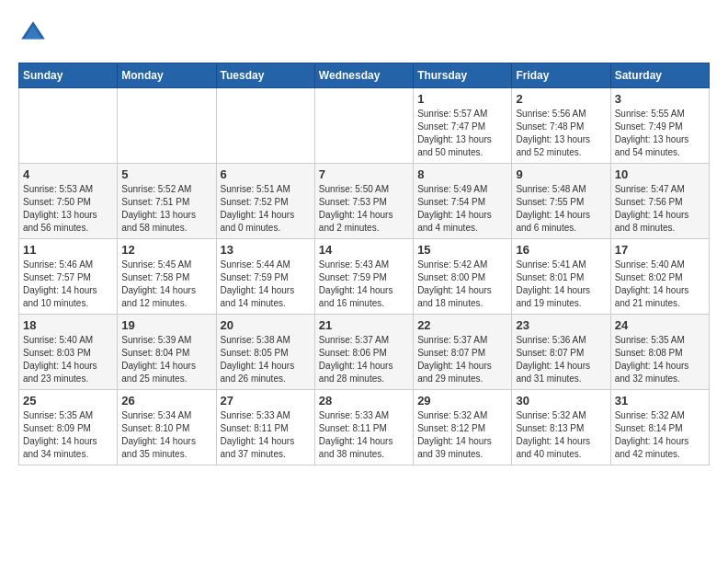 This screenshot has width=728, height=563. Describe the element at coordinates (561, 133) in the screenshot. I see `day-info: Sunrise: 5:56 AM Sunset: 7:48 PM Dayligh…` at that location.